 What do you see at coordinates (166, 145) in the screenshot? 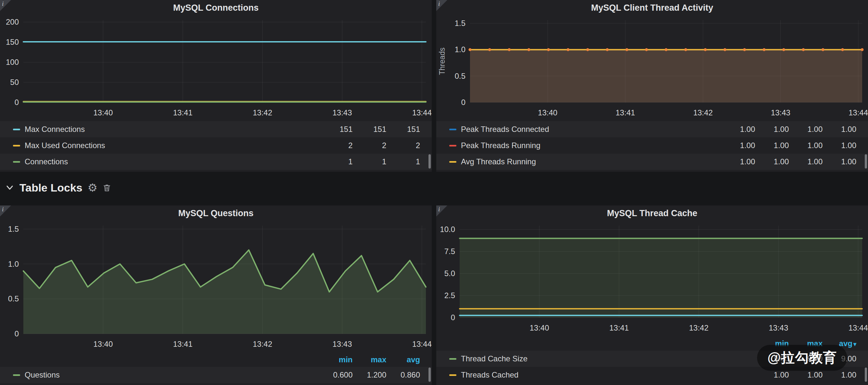
I see `legend-series: Max Used Connections` at bounding box center [166, 145].